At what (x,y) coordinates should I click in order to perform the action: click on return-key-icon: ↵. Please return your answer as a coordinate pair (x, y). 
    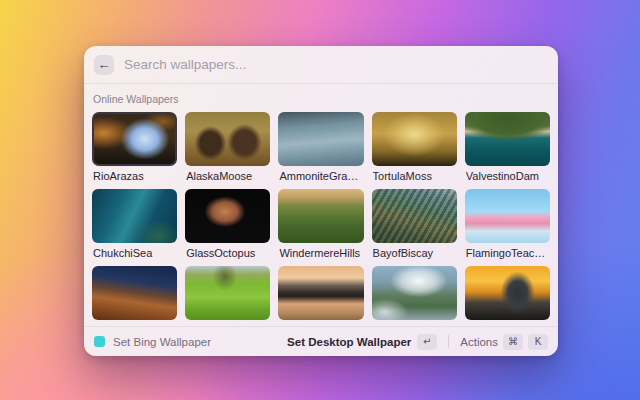
    Looking at the image, I should click on (427, 342).